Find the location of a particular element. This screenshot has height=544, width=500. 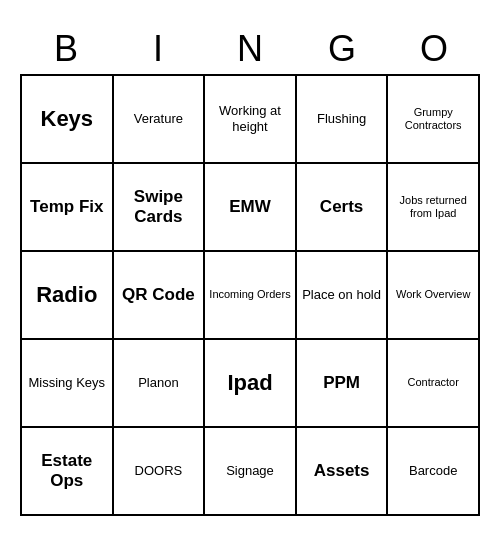

title-o: O is located at coordinates (434, 49).